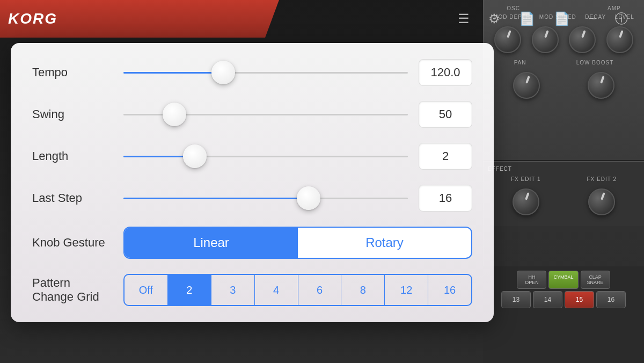 The height and width of the screenshot is (363, 644). Describe the element at coordinates (211, 243) in the screenshot. I see `linear-option: Linear` at that location.